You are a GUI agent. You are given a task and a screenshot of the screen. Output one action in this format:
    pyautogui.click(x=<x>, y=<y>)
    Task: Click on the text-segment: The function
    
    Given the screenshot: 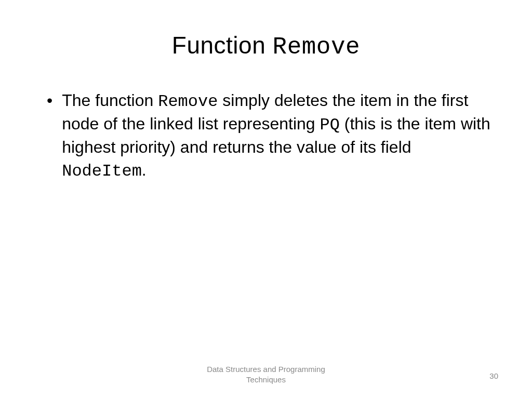 What is the action you would take?
    pyautogui.click(x=110, y=100)
    